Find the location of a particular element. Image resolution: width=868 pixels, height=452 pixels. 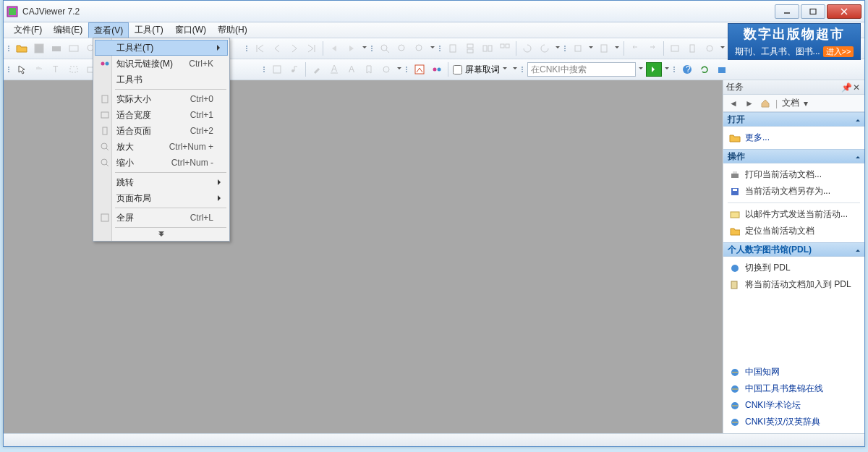

menu-expand-chevron is located at coordinates (161, 234).